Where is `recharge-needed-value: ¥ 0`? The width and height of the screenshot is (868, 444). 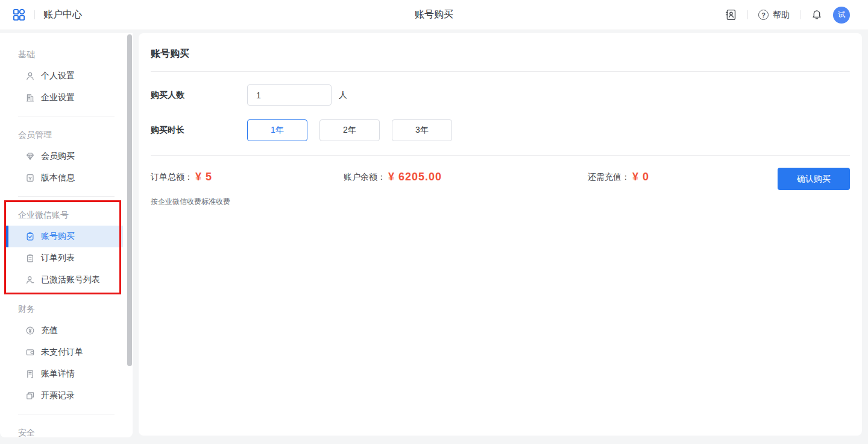
recharge-needed-value: ¥ 0 is located at coordinates (641, 177).